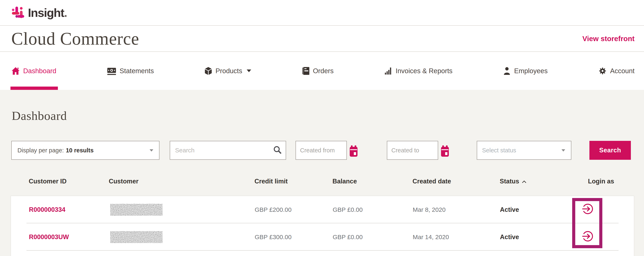 Image resolution: width=644 pixels, height=256 pixels. What do you see at coordinates (322, 13) in the screenshot?
I see `top-brand-bar: Insight.` at bounding box center [322, 13].